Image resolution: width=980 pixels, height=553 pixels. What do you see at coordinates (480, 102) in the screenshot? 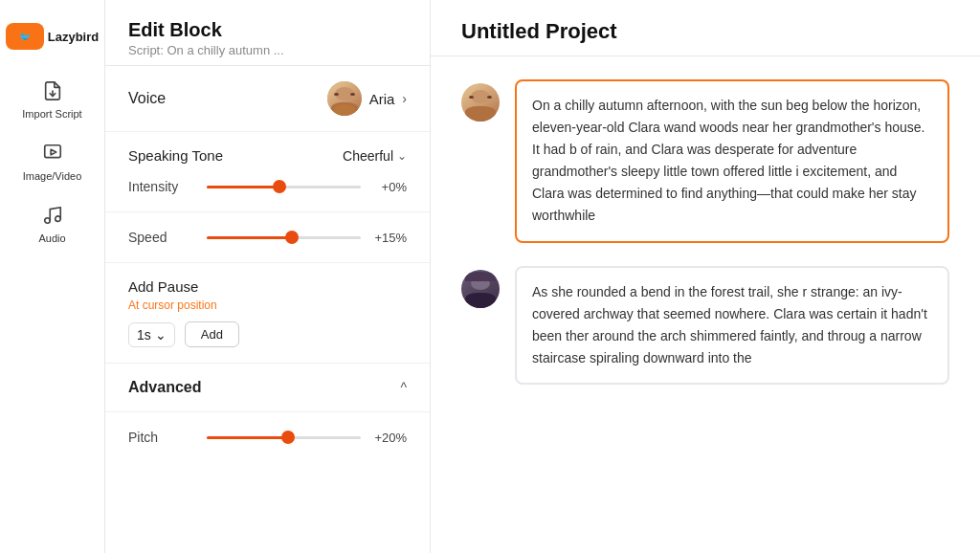
I see `block-1-avatar` at bounding box center [480, 102].